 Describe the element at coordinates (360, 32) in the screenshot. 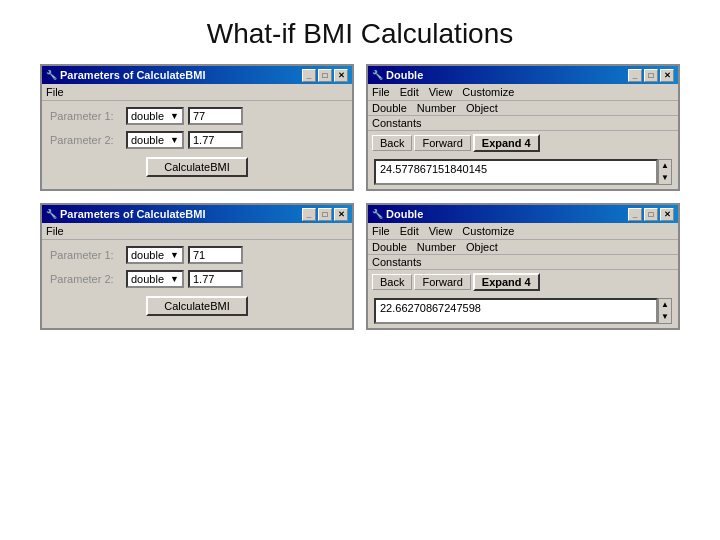

I see `page-title: What-if BMI Calculations` at that location.